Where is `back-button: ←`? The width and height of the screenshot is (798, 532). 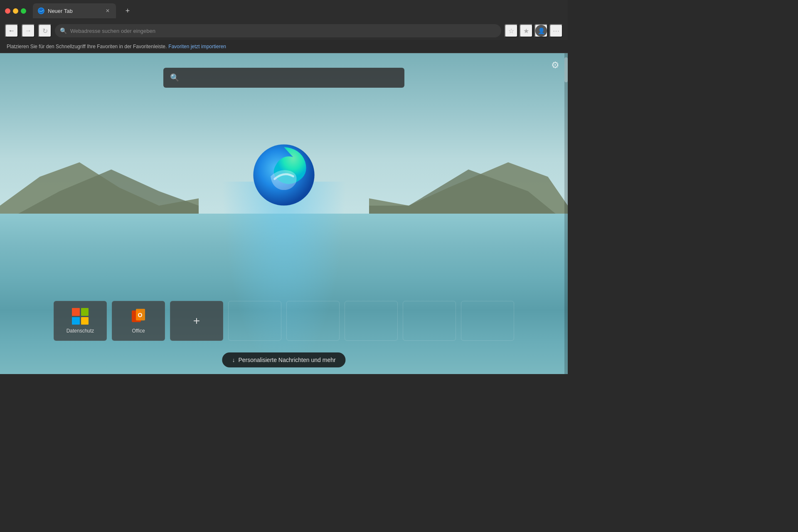
back-button: ← is located at coordinates (12, 31).